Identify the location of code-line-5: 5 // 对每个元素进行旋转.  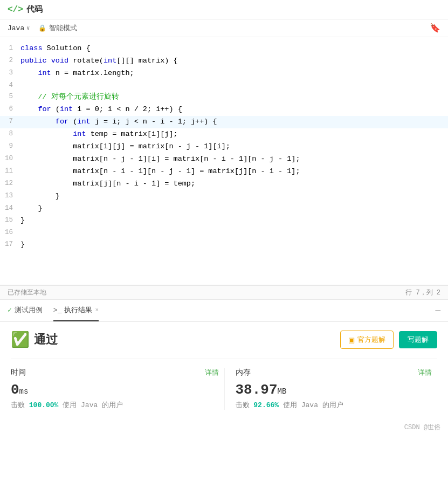
(224, 97).